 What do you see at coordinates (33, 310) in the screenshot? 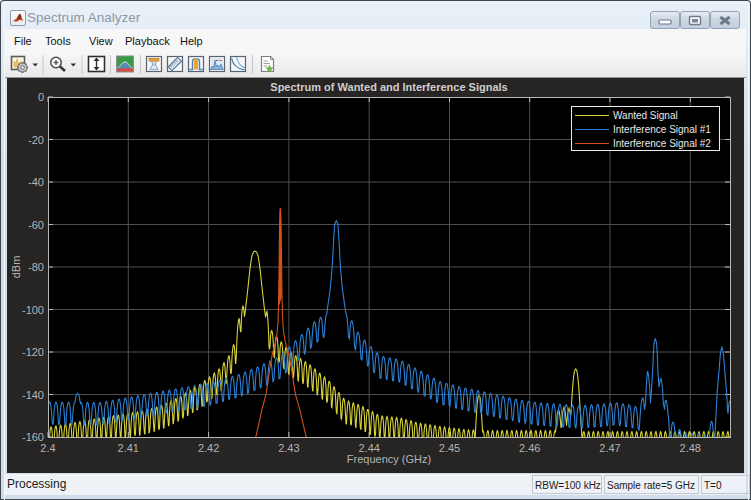
I see `svg-text: -100` at bounding box center [33, 310].